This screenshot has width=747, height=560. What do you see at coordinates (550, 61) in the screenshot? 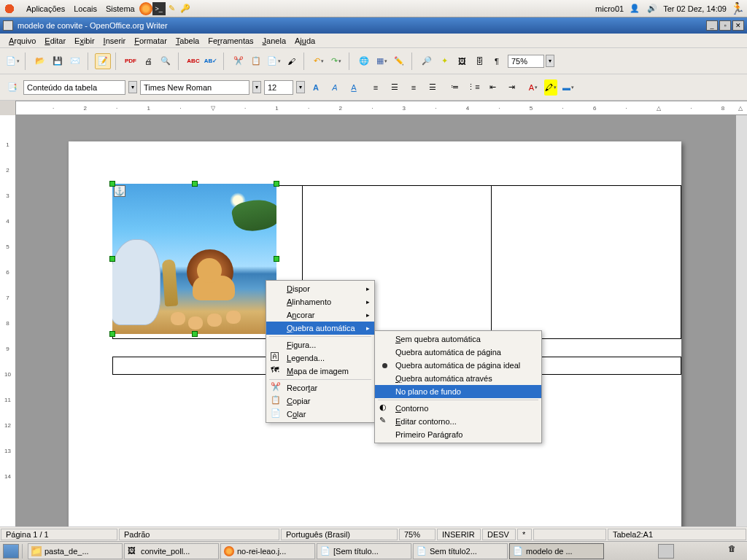
I see `zoom-dropdown-button: ▾` at bounding box center [550, 61].